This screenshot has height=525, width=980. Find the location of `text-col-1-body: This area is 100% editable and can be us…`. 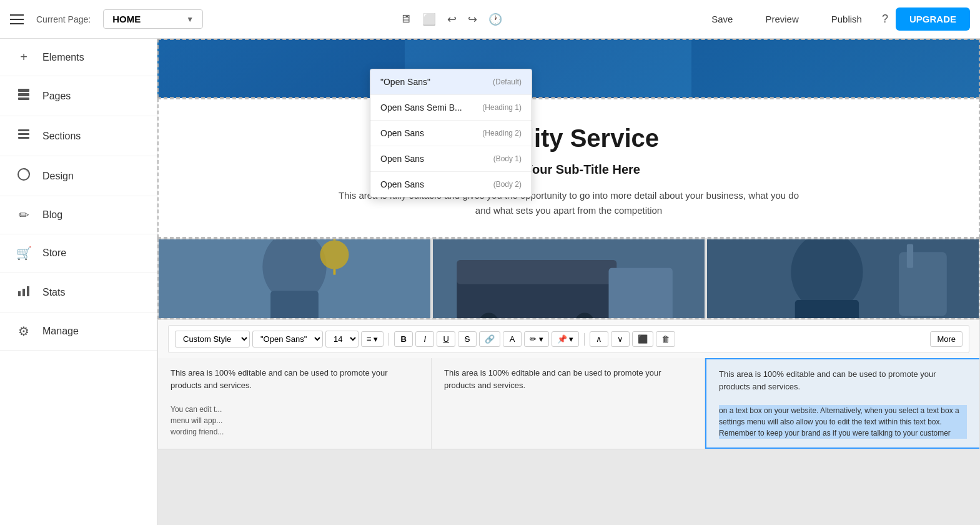

text-col-1-body: This area is 100% editable and can be us… is located at coordinates (295, 379).